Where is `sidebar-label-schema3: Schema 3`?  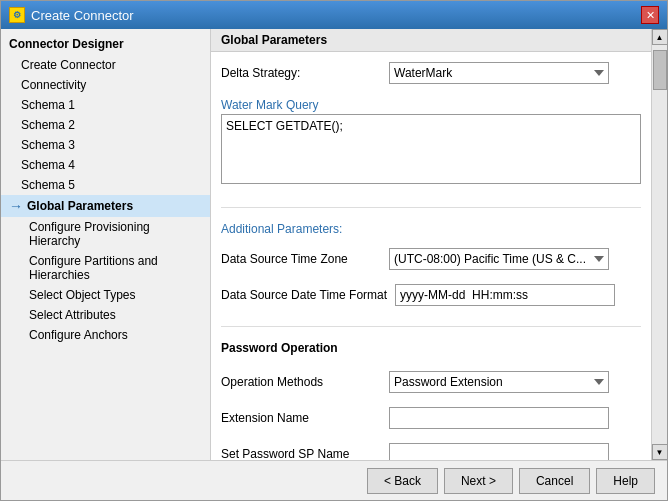 sidebar-label-schema3: Schema 3 is located at coordinates (48, 145).